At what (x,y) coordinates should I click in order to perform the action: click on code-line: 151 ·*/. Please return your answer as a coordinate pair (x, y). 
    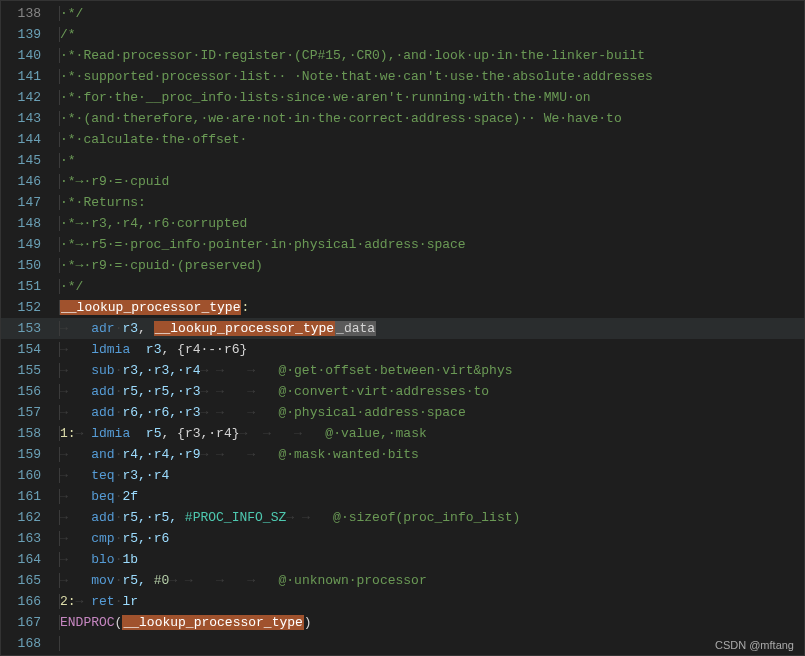
    Looking at the image, I should click on (402, 286).